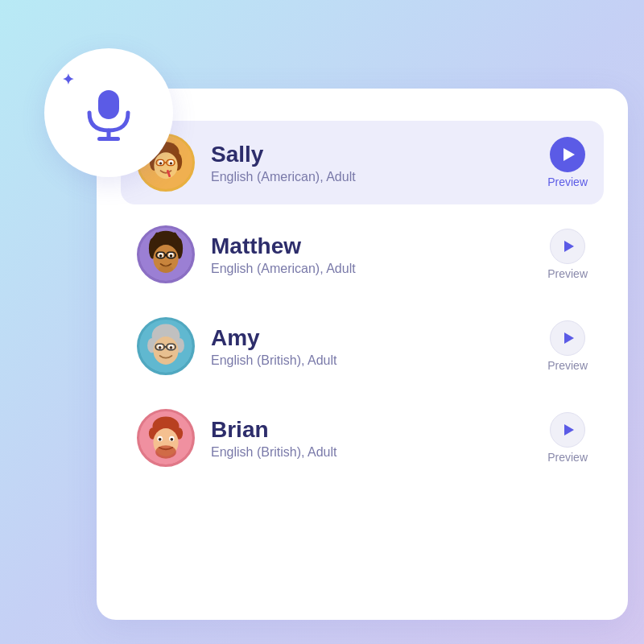  I want to click on avatar-matthew, so click(166, 254).